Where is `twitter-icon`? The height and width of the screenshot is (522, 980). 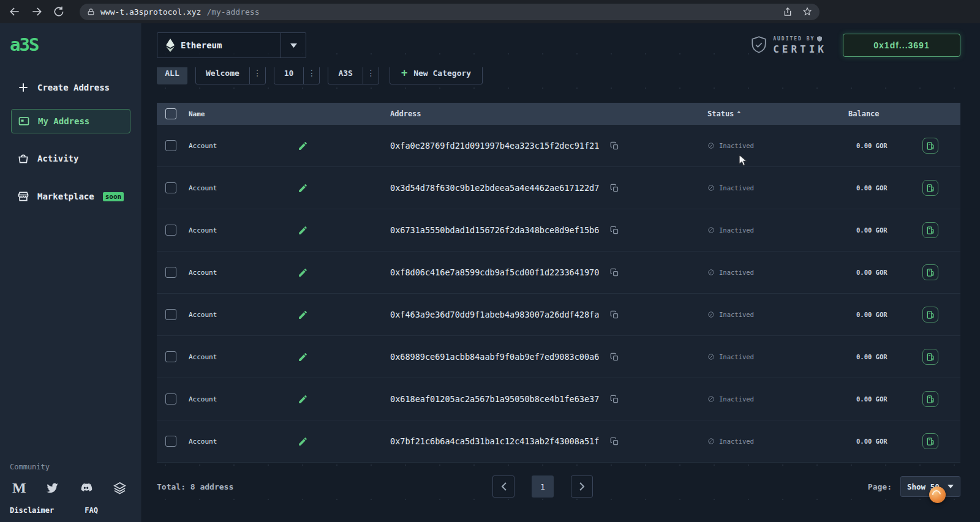
twitter-icon is located at coordinates (53, 488).